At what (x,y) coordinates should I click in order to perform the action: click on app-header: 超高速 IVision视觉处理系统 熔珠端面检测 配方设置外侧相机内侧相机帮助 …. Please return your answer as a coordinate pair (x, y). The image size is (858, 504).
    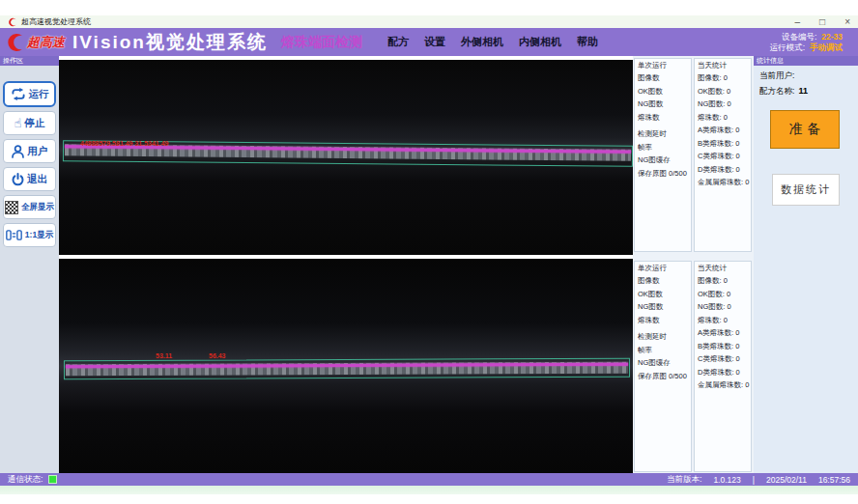
    Looking at the image, I should click on (429, 42).